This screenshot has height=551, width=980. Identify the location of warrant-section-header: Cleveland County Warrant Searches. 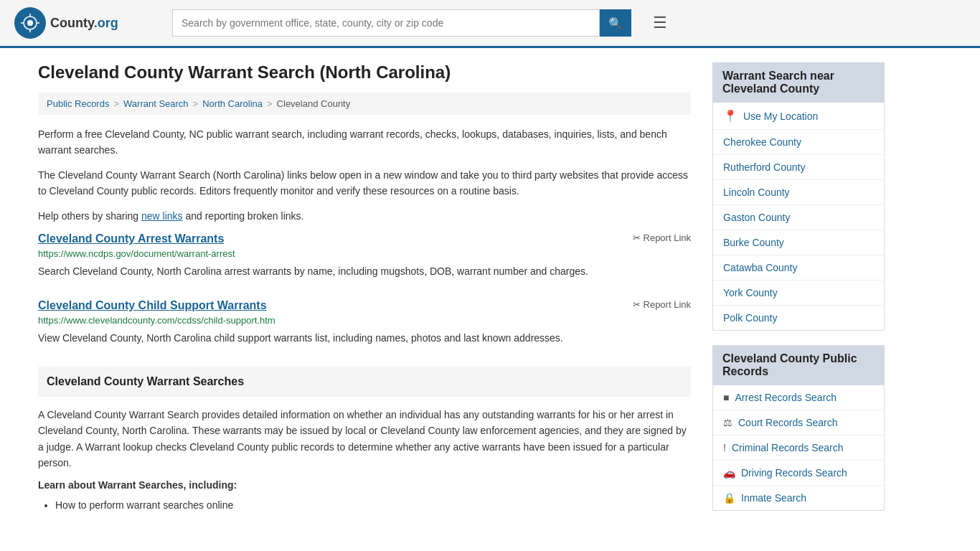
(364, 382).